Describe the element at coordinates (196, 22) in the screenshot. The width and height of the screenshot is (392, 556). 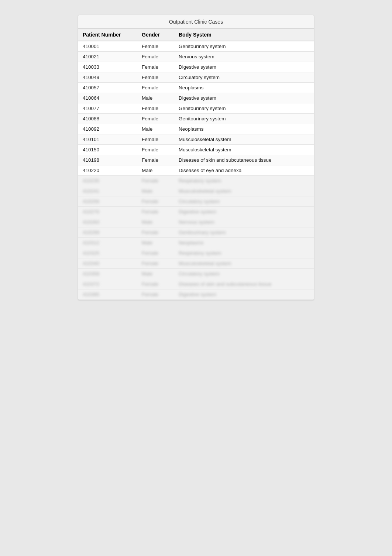
I see `table-title: Outpatient Clinic Cases` at that location.